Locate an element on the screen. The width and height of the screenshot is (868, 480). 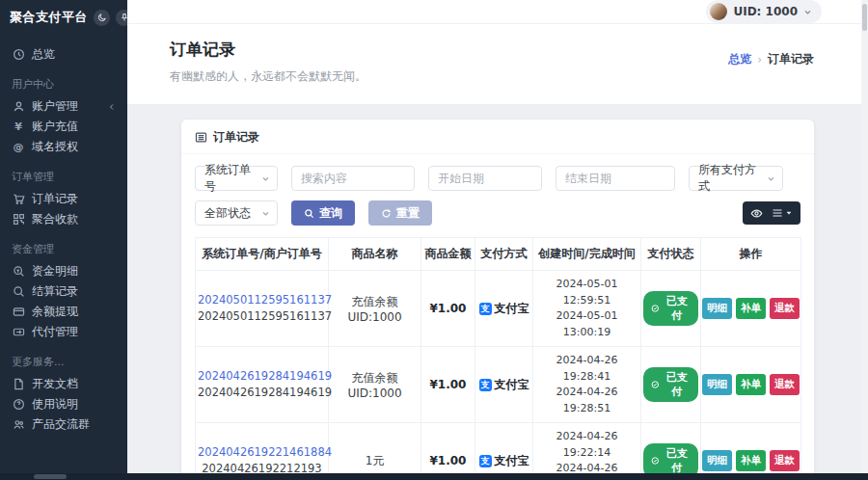
sidebar-item-label: 账户充值 is located at coordinates (55, 127).